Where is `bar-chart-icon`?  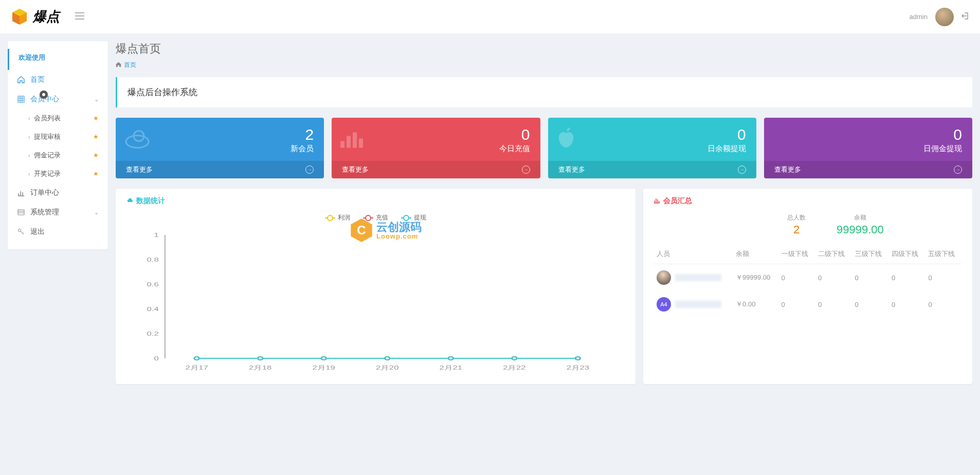
bar-chart-icon is located at coordinates (657, 201).